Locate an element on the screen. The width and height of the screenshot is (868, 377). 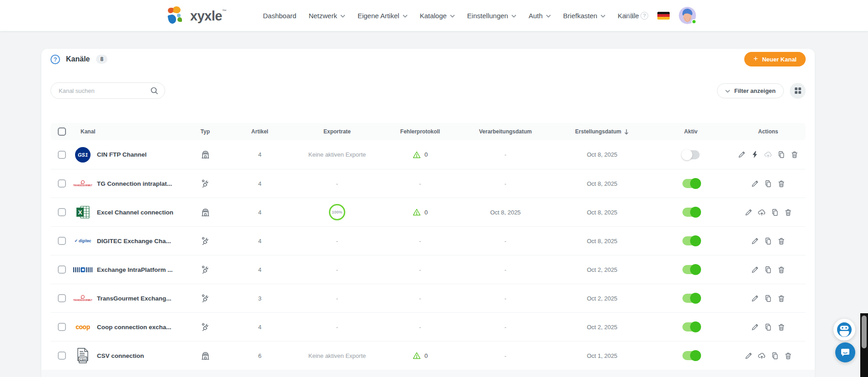
channel-logo-coop: coop is located at coordinates (83, 327).